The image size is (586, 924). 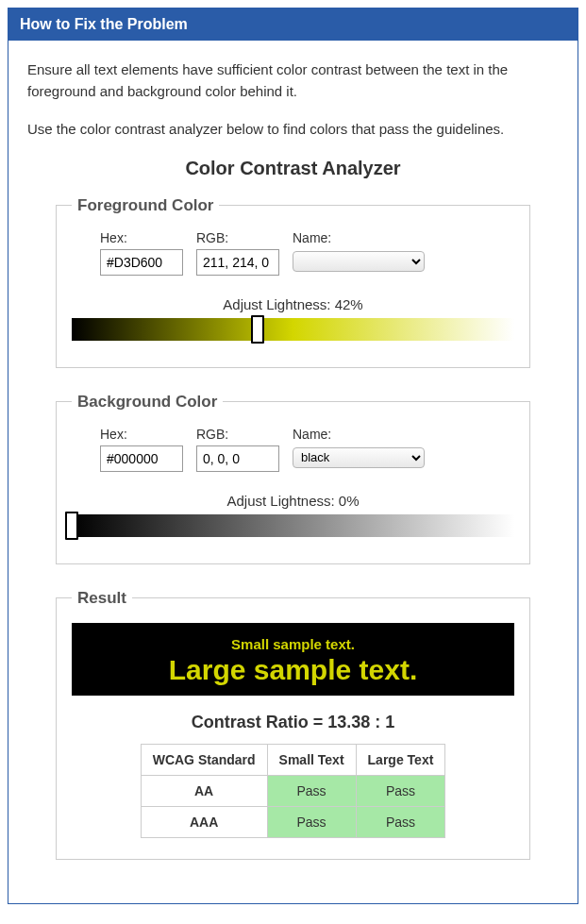 I want to click on bg-lightness-label: Adjust Lightness: 0%, so click(x=293, y=500).